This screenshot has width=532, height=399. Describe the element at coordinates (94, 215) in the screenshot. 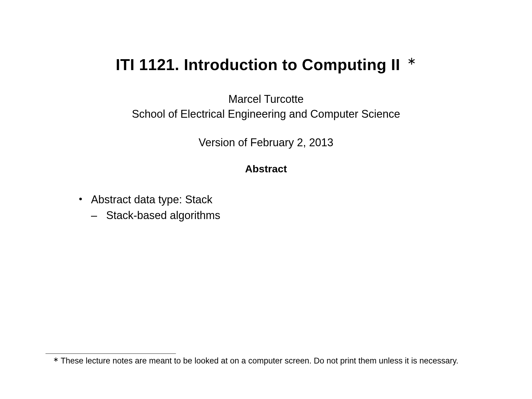

I see `dash-icon: –` at that location.